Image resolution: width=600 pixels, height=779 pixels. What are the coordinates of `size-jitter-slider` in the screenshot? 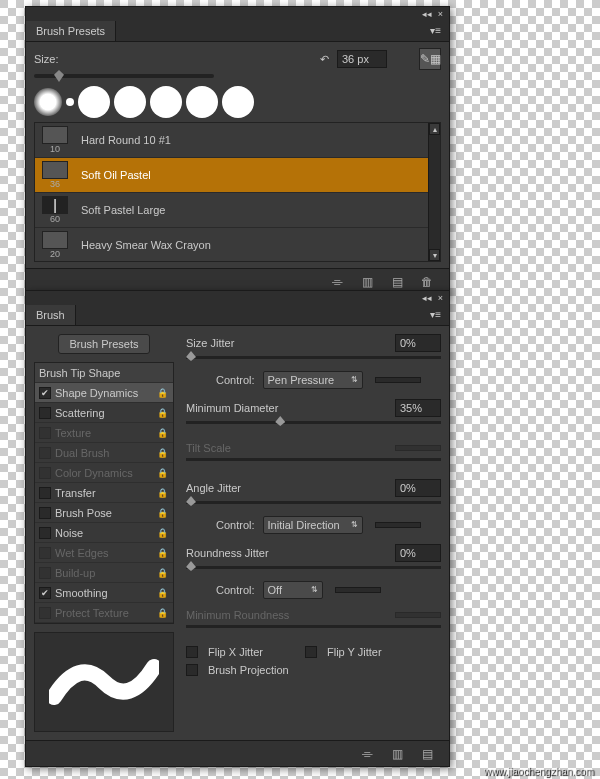 It's located at (314, 358).